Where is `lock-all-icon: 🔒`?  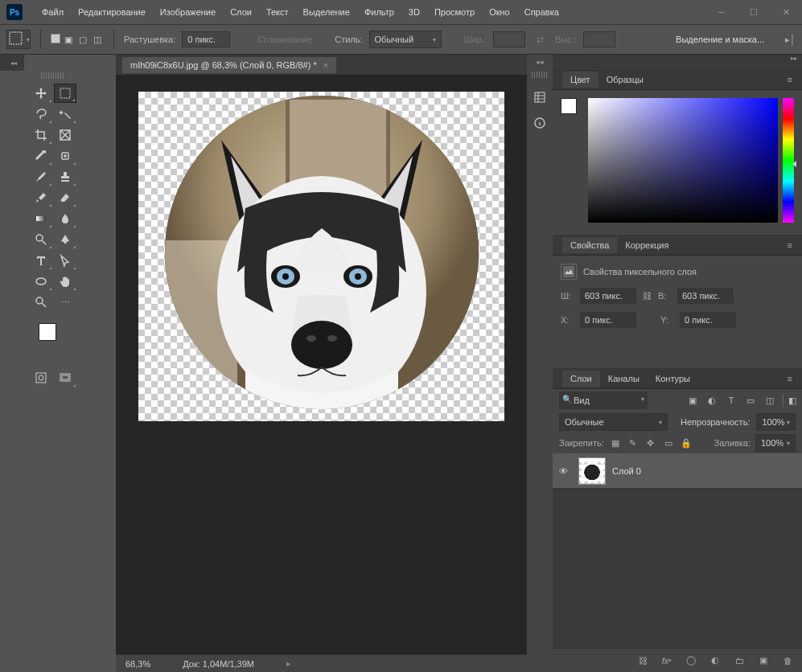
lock-all-icon: 🔒 is located at coordinates (686, 443).